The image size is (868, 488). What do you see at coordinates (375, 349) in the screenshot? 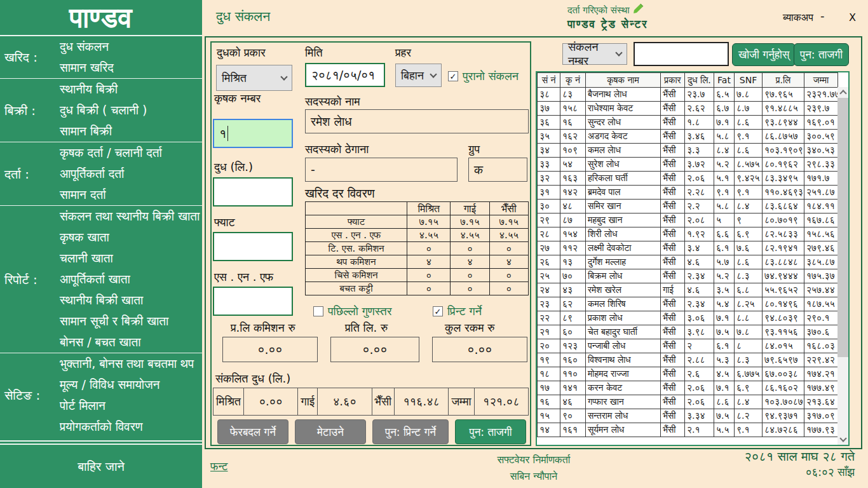
I see `per-l-rate-value: ०.००` at bounding box center [375, 349].